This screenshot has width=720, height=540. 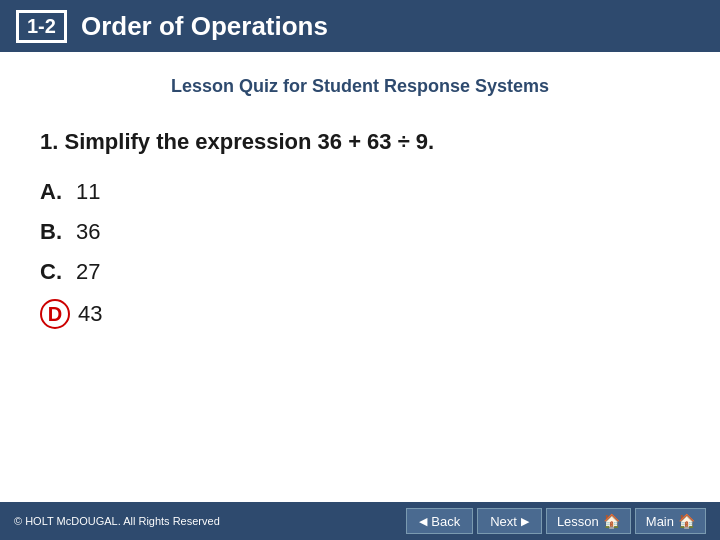 I want to click on next-arrow-icon: ▶, so click(x=525, y=522).